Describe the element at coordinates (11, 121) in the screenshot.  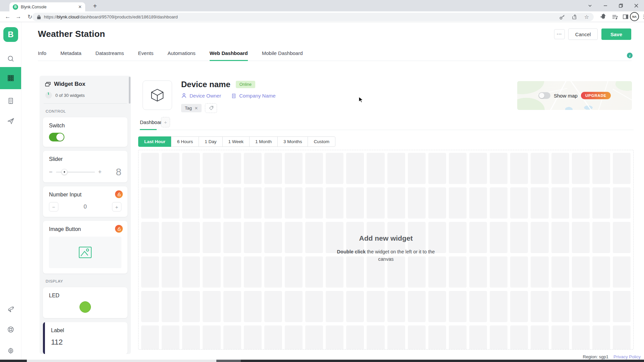
I see `sidebar-item-campaigns` at that location.